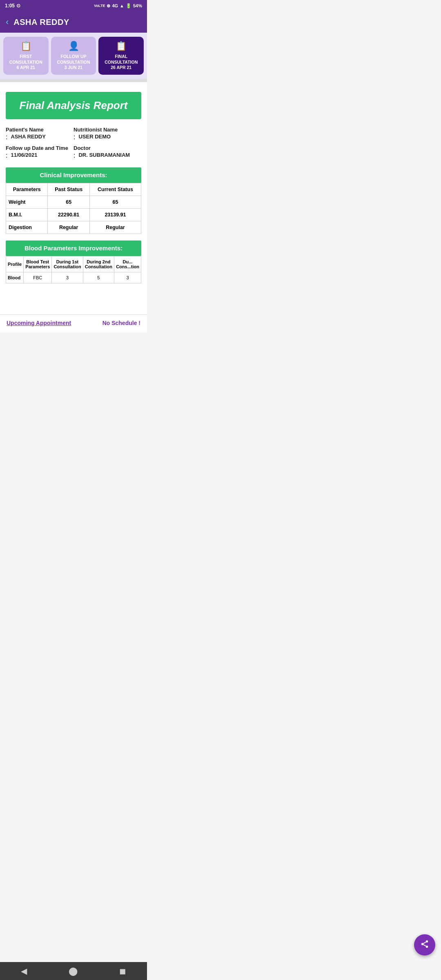 The height and width of the screenshot is (980, 441). Describe the element at coordinates (118, 6) in the screenshot. I see `status-icons: VoLTE ⊛ 4G ▲ 🔋 54%` at that location.